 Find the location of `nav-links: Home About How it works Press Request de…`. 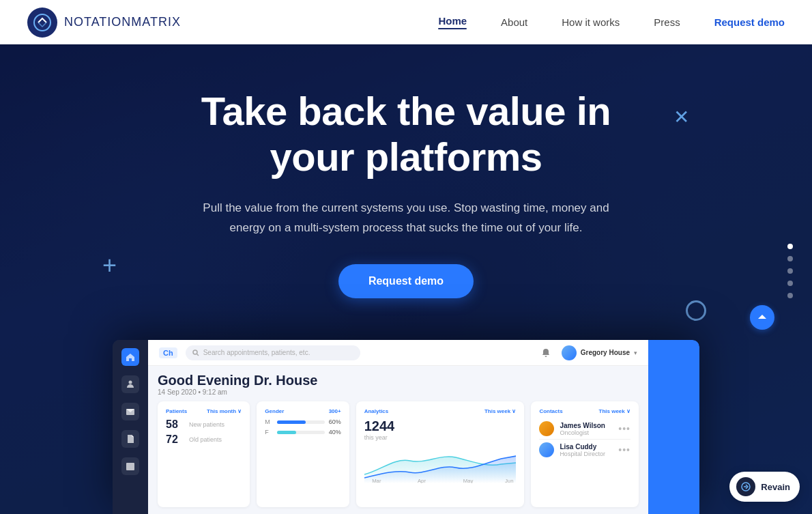

nav-links: Home About How it works Press Request de… is located at coordinates (611, 22).